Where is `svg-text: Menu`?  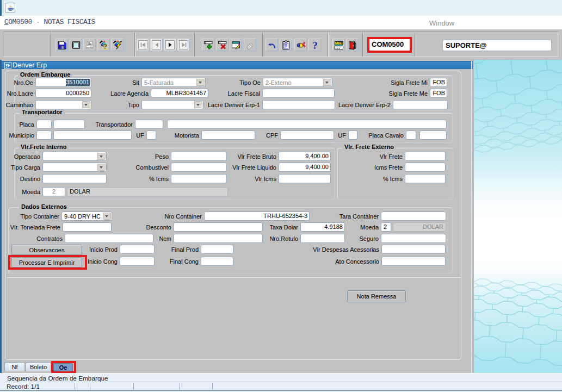
svg-text: Menu is located at coordinates (339, 43).